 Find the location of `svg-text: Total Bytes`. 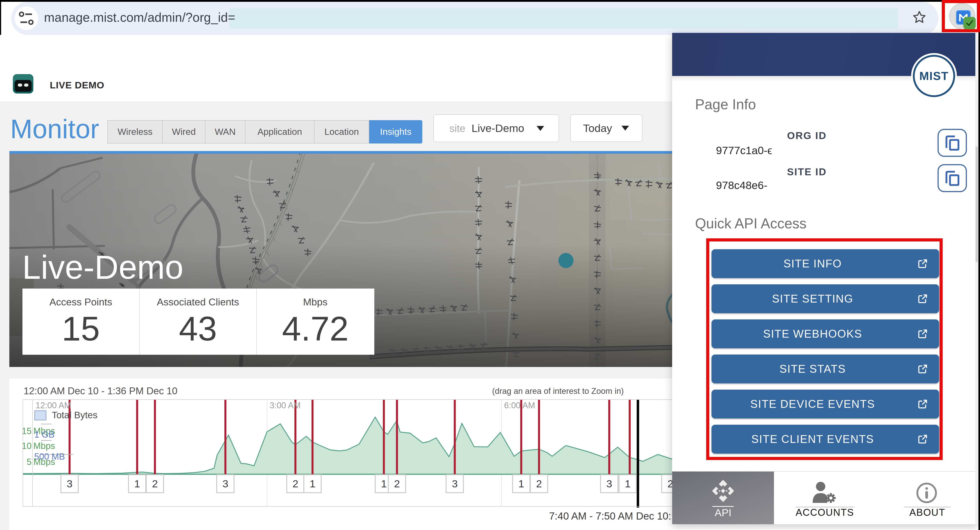

svg-text: Total Bytes is located at coordinates (75, 415).